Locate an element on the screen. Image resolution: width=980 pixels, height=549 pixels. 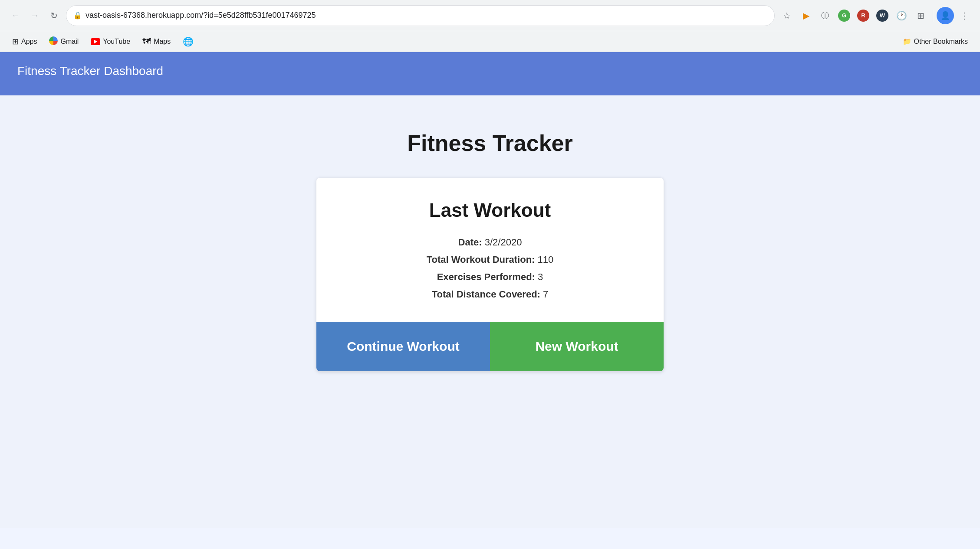
browser-toolbar: ← → ↻ 🔒 ☆ ▶ ⓘ G is located at coordinates (490, 16).